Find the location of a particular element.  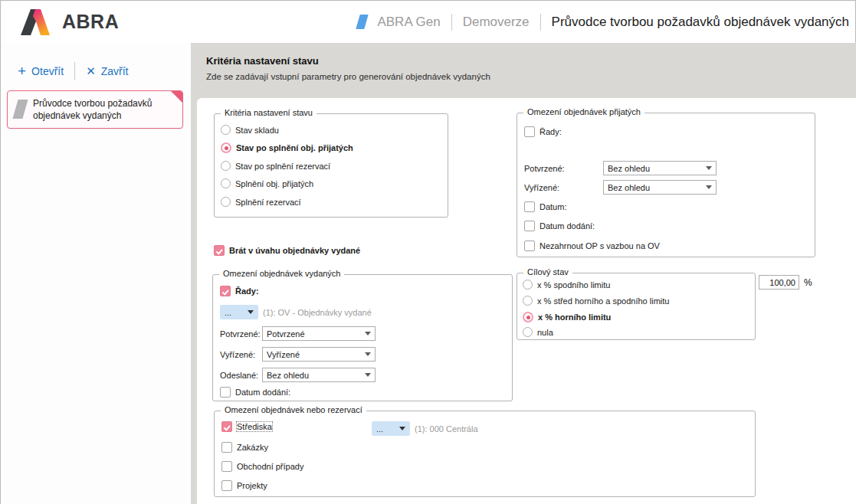

vyrizene-ov-value: Vyřízené is located at coordinates (284, 355).